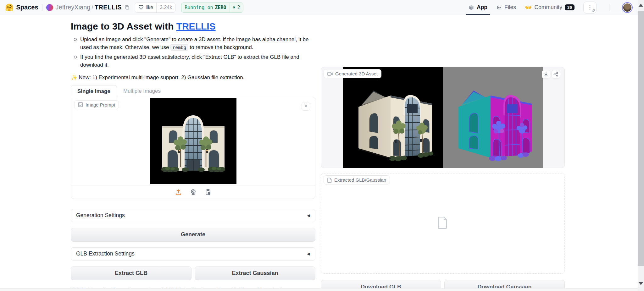 The width and height of the screenshot is (644, 291). What do you see at coordinates (193, 91) in the screenshot?
I see `input-tabs: Single Image Multiple Images` at bounding box center [193, 91].